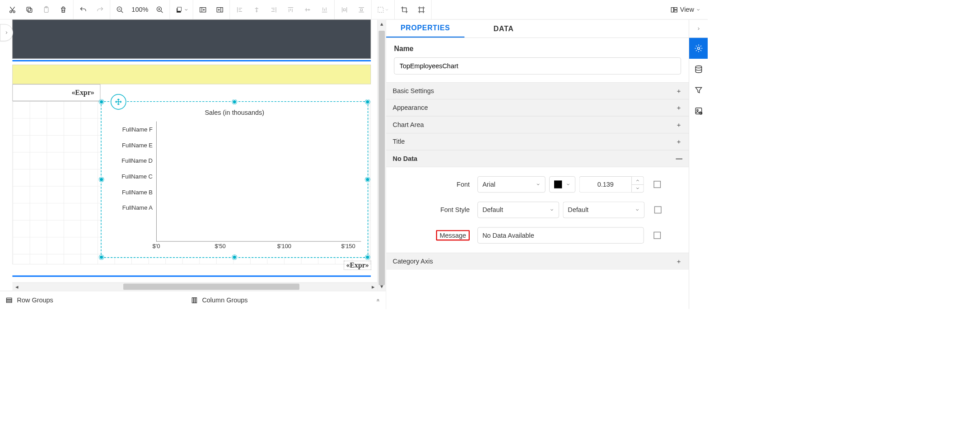 The image size is (980, 428). What do you see at coordinates (193, 300) in the screenshot?
I see `groups-footer: Row Groups Column Groups` at bounding box center [193, 300].